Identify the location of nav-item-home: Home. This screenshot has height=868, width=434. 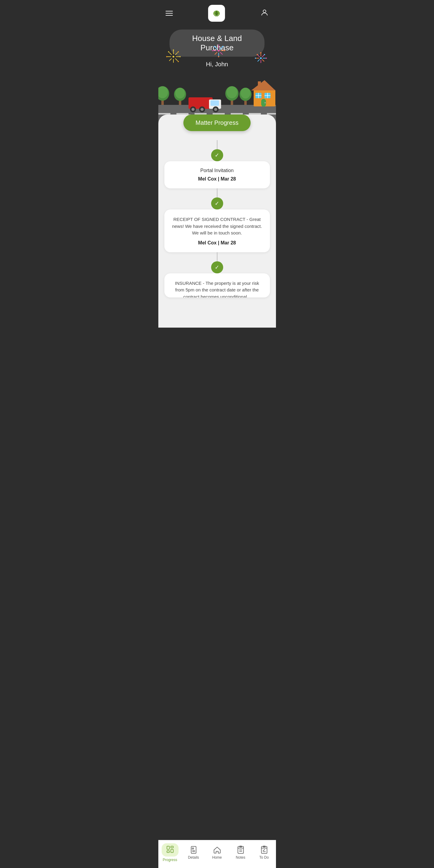
(217, 852).